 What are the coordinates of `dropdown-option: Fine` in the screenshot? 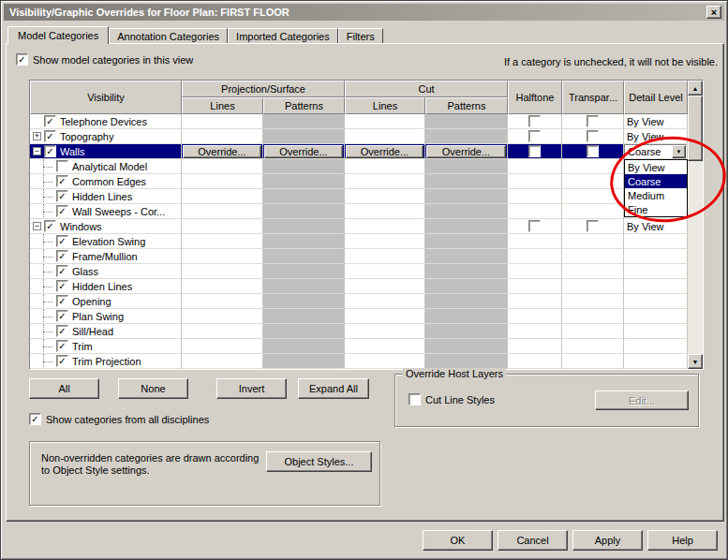 It's located at (656, 210).